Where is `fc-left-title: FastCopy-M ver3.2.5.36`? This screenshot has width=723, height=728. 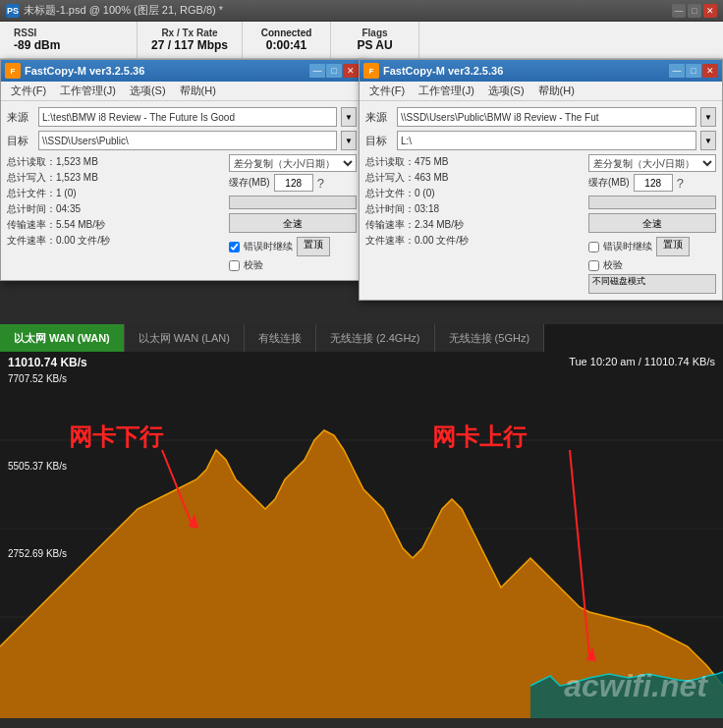 fc-left-title: FastCopy-M ver3.2.5.36 is located at coordinates (84, 71).